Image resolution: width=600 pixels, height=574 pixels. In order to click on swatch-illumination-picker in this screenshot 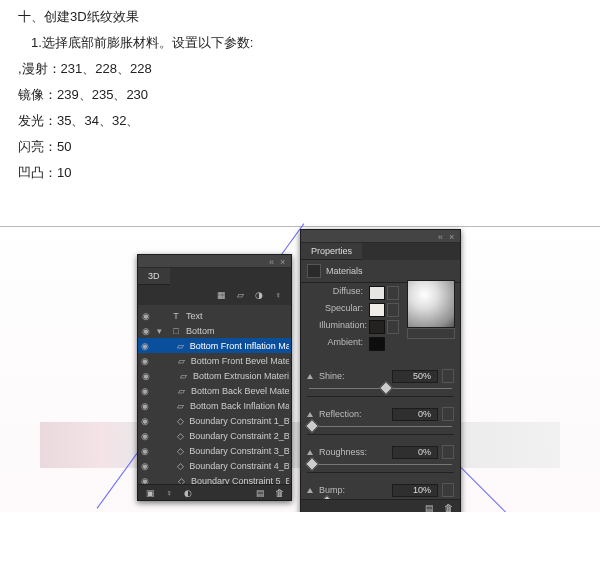, I will do `click(393, 327)`.